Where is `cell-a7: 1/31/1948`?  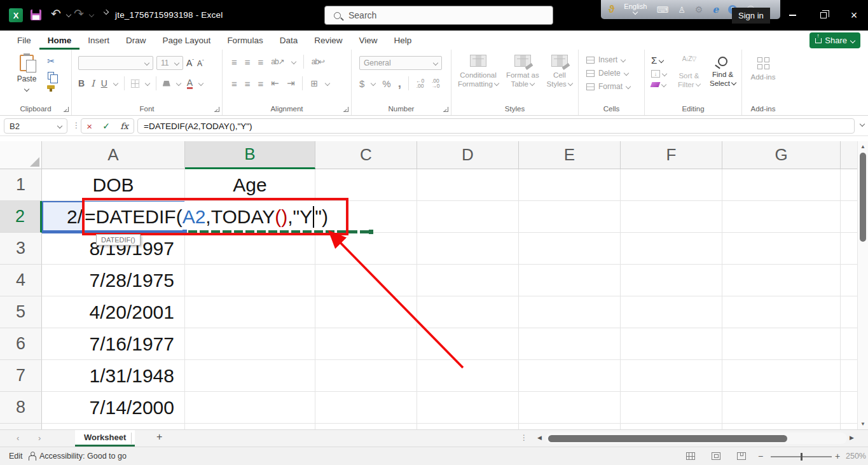 cell-a7: 1/31/1948 is located at coordinates (113, 376).